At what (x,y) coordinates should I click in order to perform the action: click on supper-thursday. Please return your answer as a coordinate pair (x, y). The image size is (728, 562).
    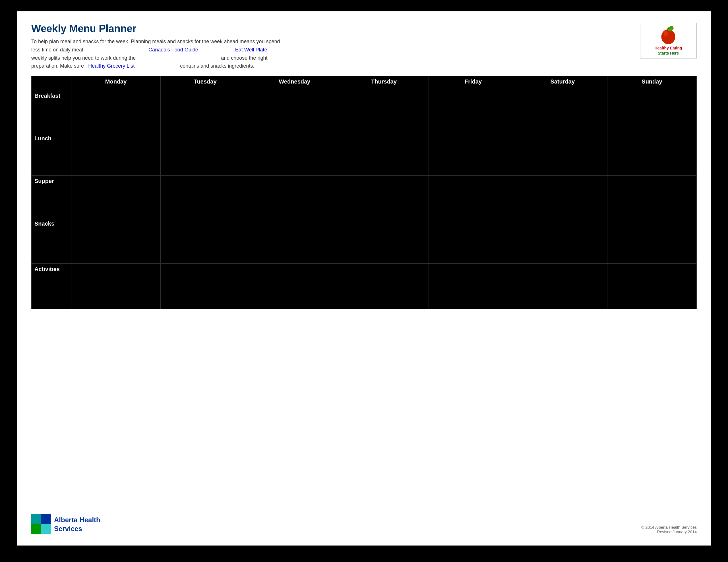
    Looking at the image, I should click on (384, 197).